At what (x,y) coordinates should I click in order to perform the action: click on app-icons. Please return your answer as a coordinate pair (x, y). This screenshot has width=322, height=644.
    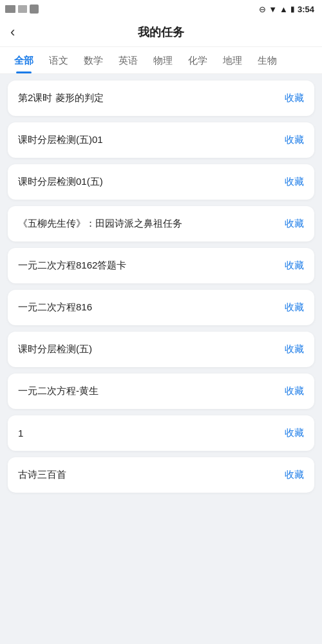
    Looking at the image, I should click on (22, 9).